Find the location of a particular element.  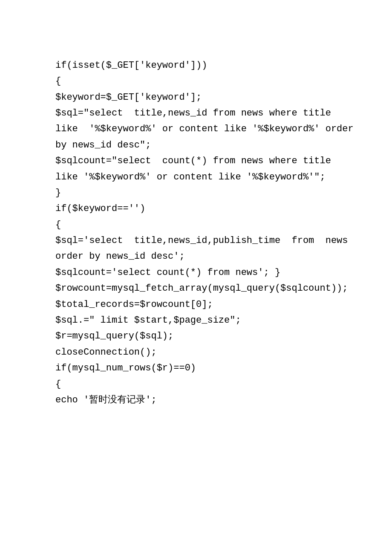

code-line: $keyword=$_GET['keyword']; is located at coordinates (207, 97).